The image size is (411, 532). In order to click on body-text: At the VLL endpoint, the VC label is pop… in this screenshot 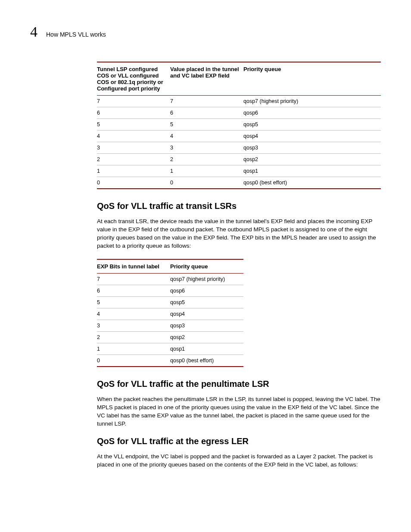, I will do `click(239, 460)`.